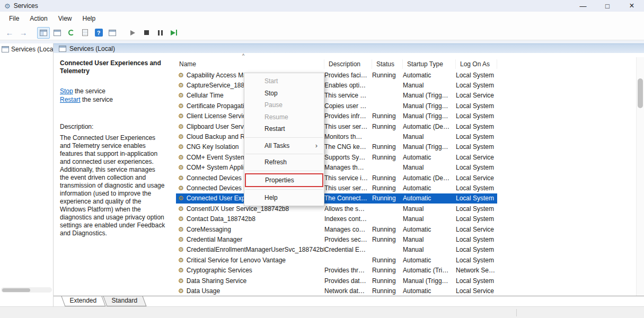  I want to click on menu-help: Help, so click(89, 19).